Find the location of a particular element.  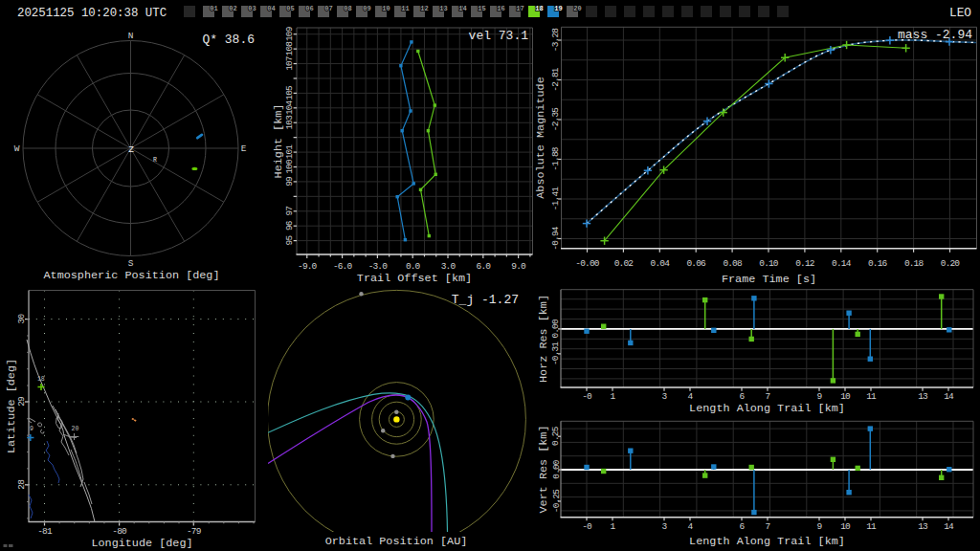

svg-text: 01 is located at coordinates (213, 9).